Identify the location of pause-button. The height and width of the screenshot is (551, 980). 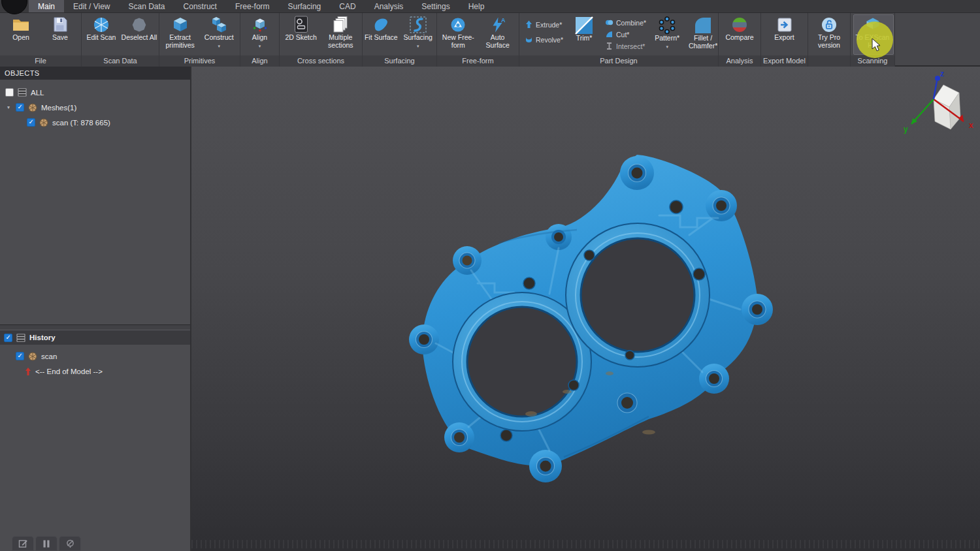
(46, 543).